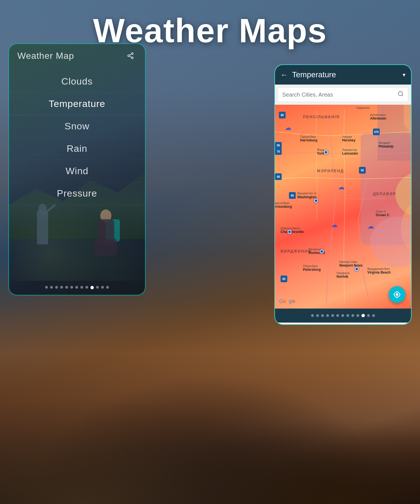 The image size is (420, 504). What do you see at coordinates (362, 170) in the screenshot?
I see `highway-95: 95` at bounding box center [362, 170].